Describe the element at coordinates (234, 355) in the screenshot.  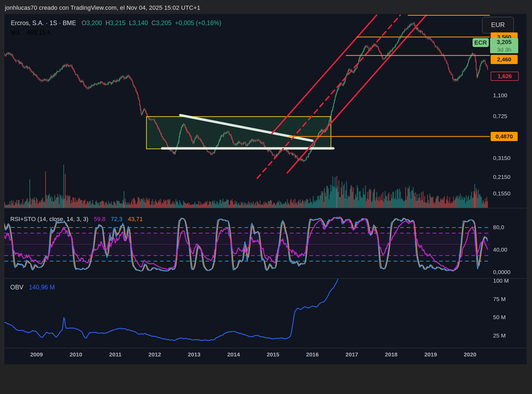
I see `year-label-2014: 2014` at that location.